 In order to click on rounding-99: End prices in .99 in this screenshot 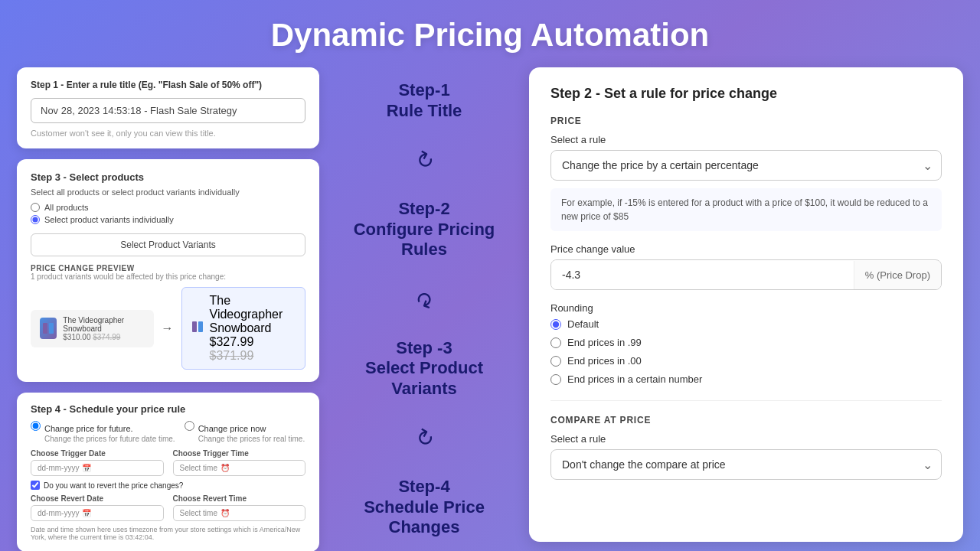, I will do `click(746, 343)`.